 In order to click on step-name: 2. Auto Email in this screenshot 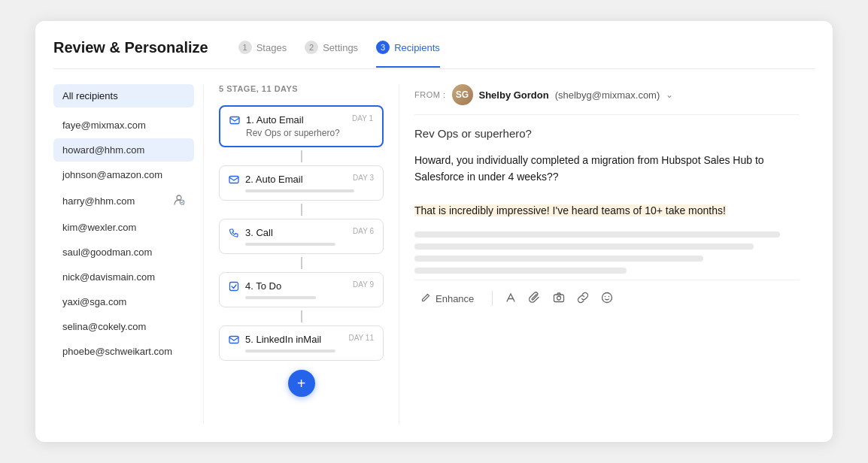, I will do `click(274, 179)`.